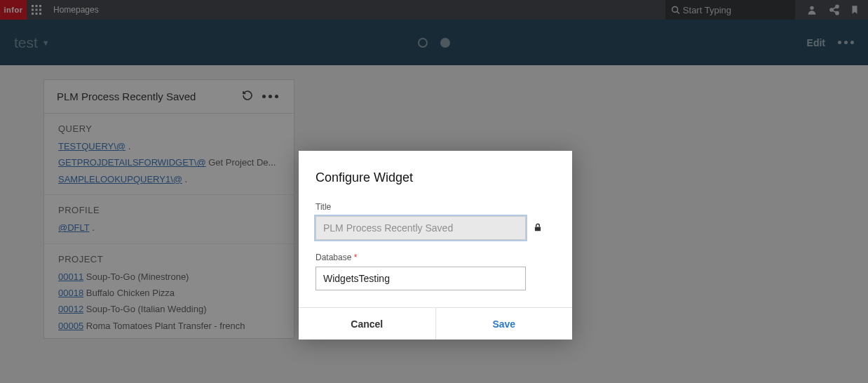  What do you see at coordinates (435, 173) in the screenshot?
I see `dialog-title: Configure Widget` at bounding box center [435, 173].